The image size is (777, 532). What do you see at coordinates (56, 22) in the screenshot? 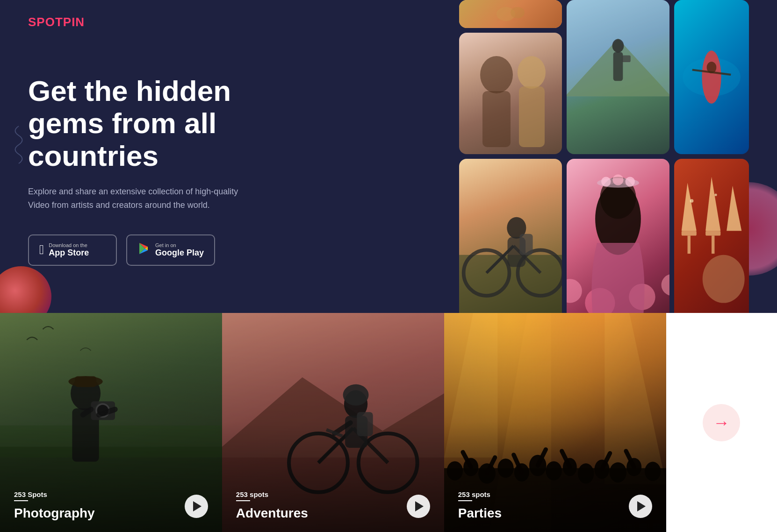
I see `logo: SPOTPIN` at bounding box center [56, 22].